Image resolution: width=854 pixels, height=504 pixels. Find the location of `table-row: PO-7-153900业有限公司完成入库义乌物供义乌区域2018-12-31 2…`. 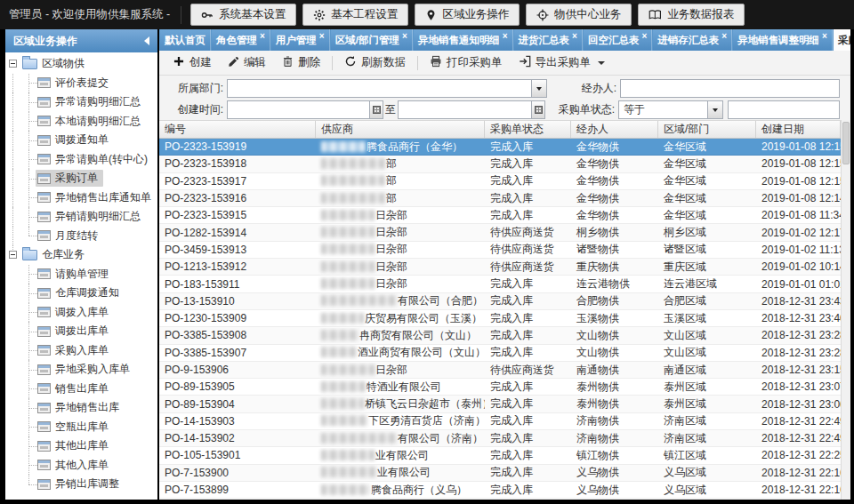

table-row: PO-7-153900业有限公司完成入库义乌物供义乌区域2018-12-31 2… is located at coordinates (500, 473).